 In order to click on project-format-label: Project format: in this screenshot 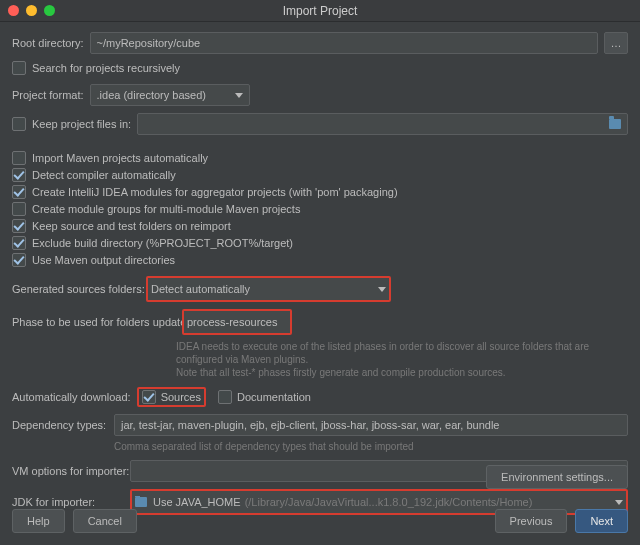, I will do `click(48, 95)`.